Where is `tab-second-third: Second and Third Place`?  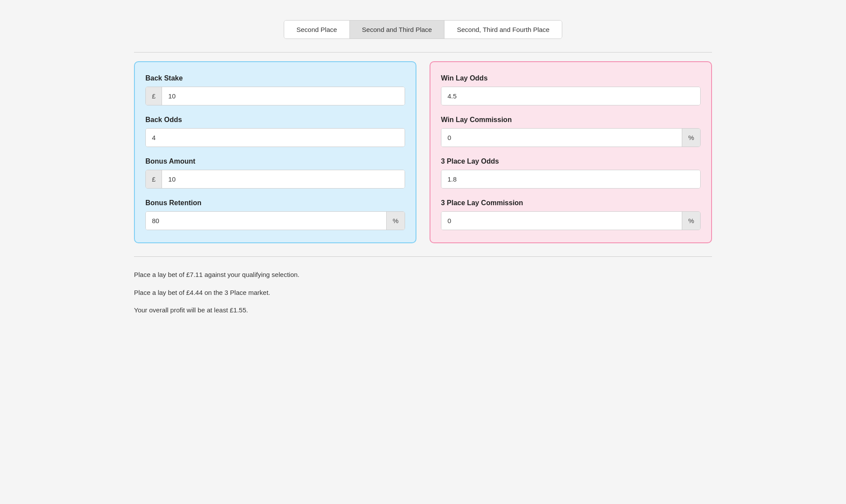 tab-second-third: Second and Third Place is located at coordinates (398, 30).